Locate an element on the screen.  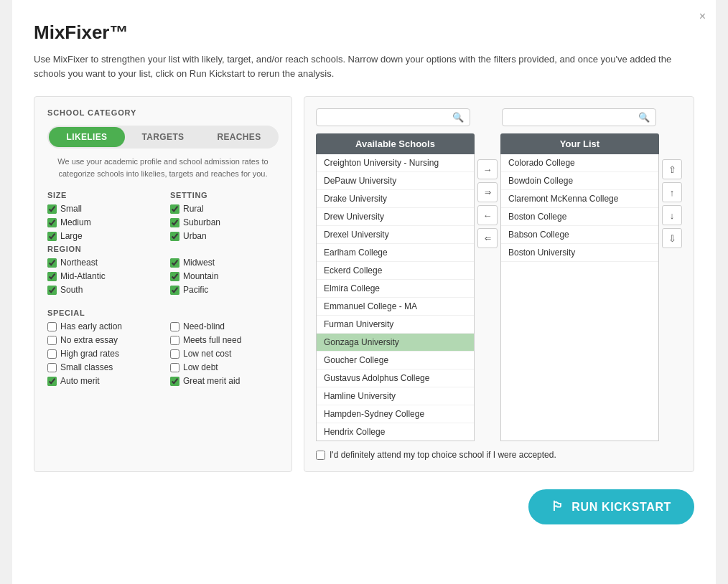
region-title: REGION is located at coordinates (163, 249).